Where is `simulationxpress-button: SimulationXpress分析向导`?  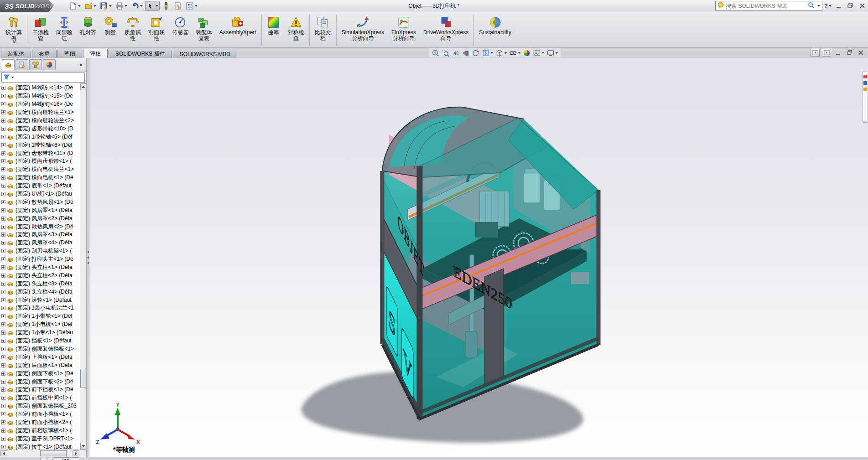
simulationxpress-button: SimulationXpress分析向导 is located at coordinates (363, 30).